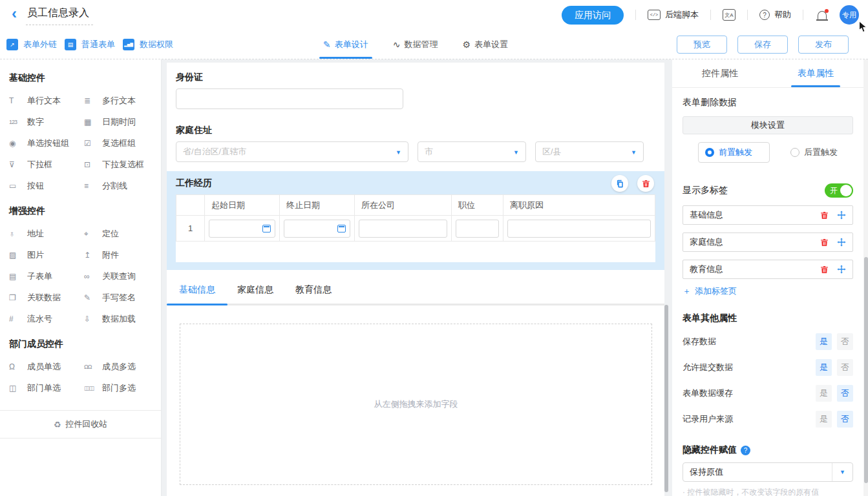  I want to click on app-access-button: 应用访问, so click(593, 16).